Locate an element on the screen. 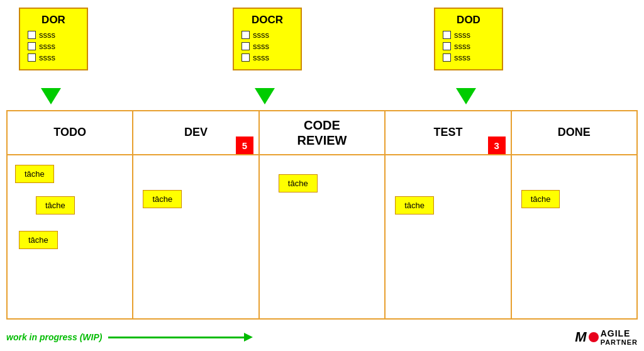  logo-sub: PARTNER is located at coordinates (619, 342).